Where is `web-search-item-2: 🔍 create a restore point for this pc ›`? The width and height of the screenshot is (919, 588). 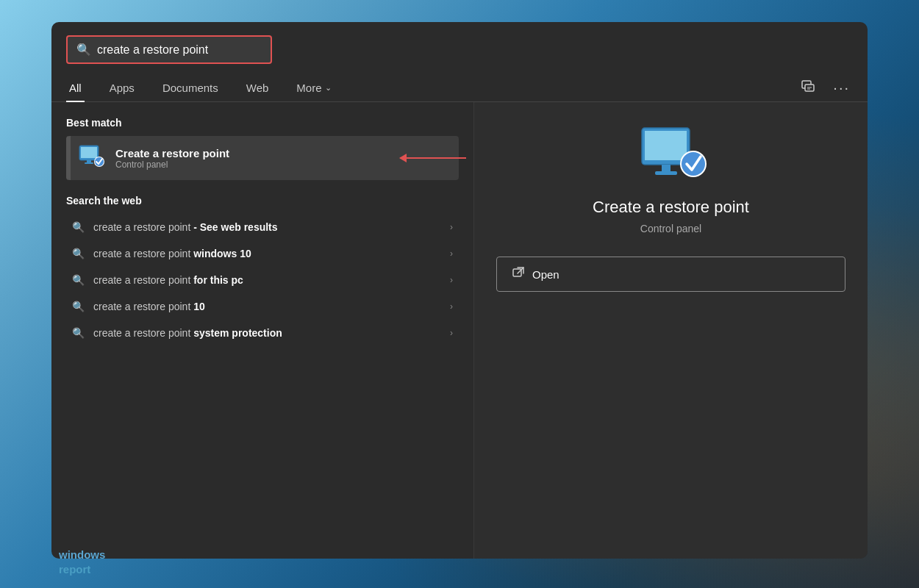 web-search-item-2: 🔍 create a restore point for this pc › is located at coordinates (262, 280).